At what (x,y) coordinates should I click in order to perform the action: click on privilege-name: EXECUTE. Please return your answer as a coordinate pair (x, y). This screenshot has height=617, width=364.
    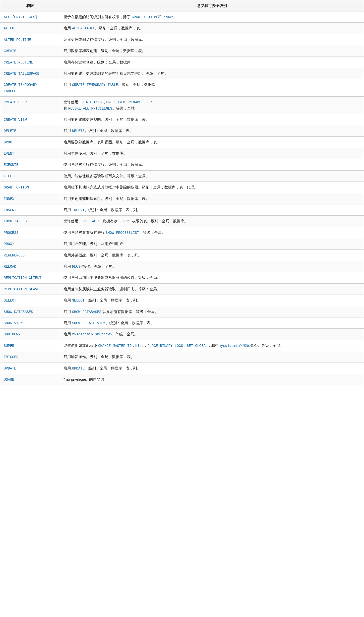
    Looking at the image, I should click on (11, 165).